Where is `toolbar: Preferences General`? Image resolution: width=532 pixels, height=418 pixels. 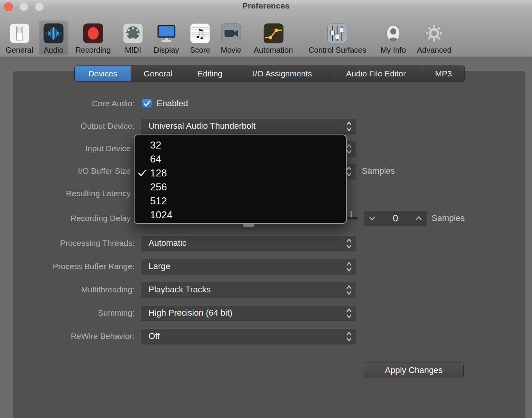
toolbar: Preferences General is located at coordinates (266, 29).